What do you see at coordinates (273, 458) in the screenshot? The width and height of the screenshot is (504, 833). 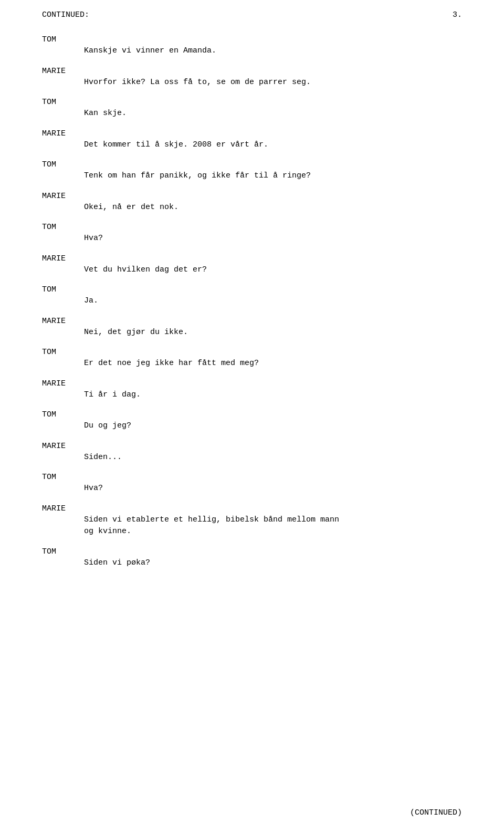 I see `dialogue-line: Siden...` at bounding box center [273, 458].